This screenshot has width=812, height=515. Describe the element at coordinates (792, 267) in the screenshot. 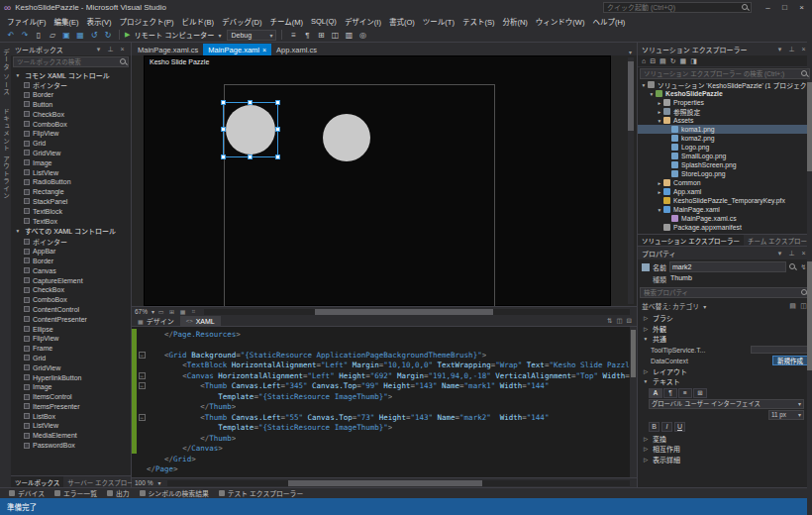

I see `search-icon` at that location.